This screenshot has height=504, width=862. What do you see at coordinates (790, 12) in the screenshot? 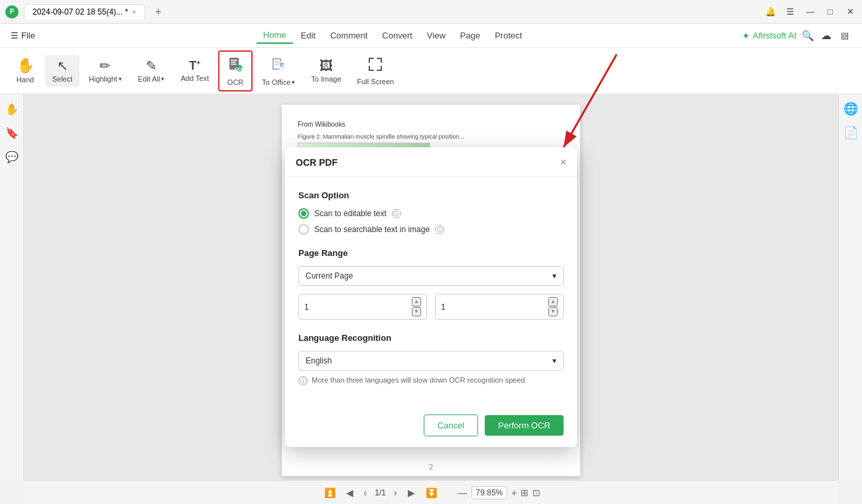
I see `menu-icon: ☰` at bounding box center [790, 12].